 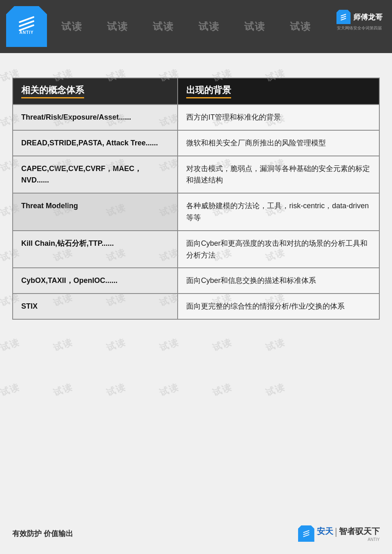 What do you see at coordinates (222, 345) in the screenshot?
I see `wm-r7-5: 试读` at bounding box center [222, 345].